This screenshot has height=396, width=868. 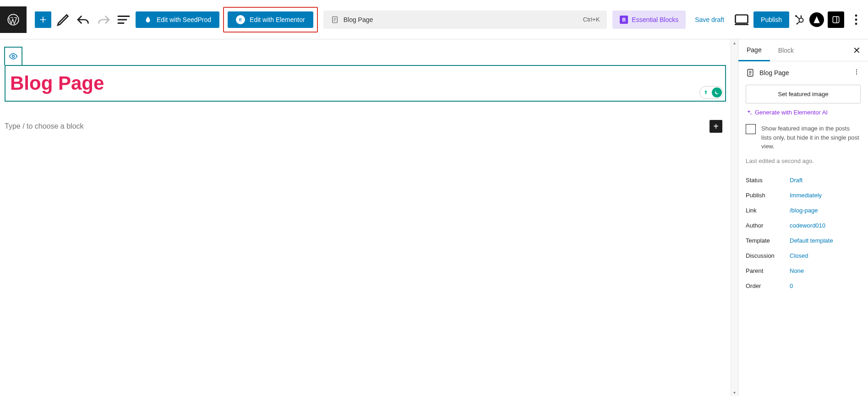 What do you see at coordinates (711, 92) in the screenshot?
I see `title-badges` at bounding box center [711, 92].